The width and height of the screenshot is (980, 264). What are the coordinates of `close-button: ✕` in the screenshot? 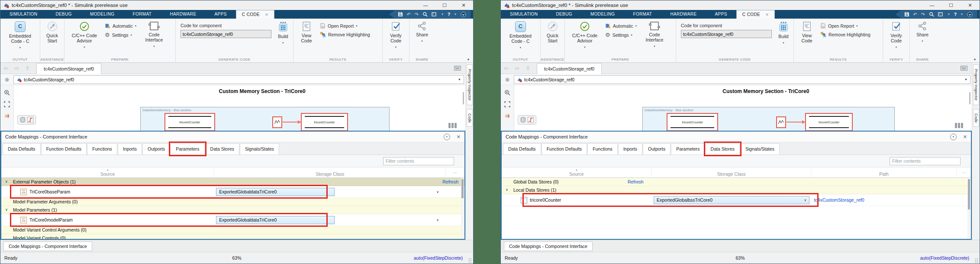 It's located at (464, 5).